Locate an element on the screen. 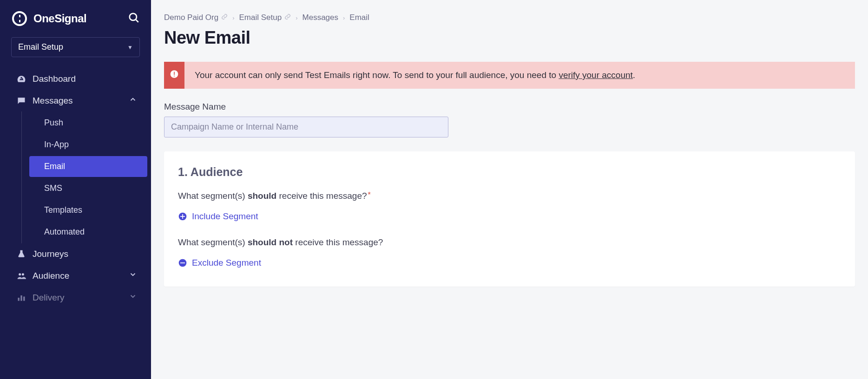 The image size is (868, 379). crumb-org: Demo Paid Org is located at coordinates (196, 18).